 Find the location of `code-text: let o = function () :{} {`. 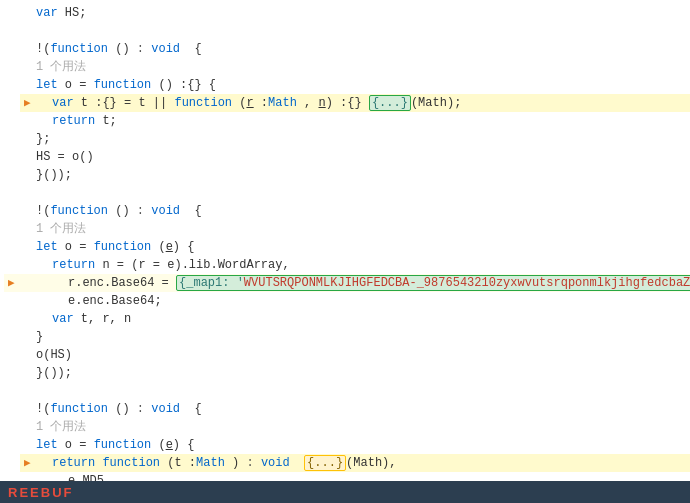

code-text: let o = function () :{} { is located at coordinates (126, 85).